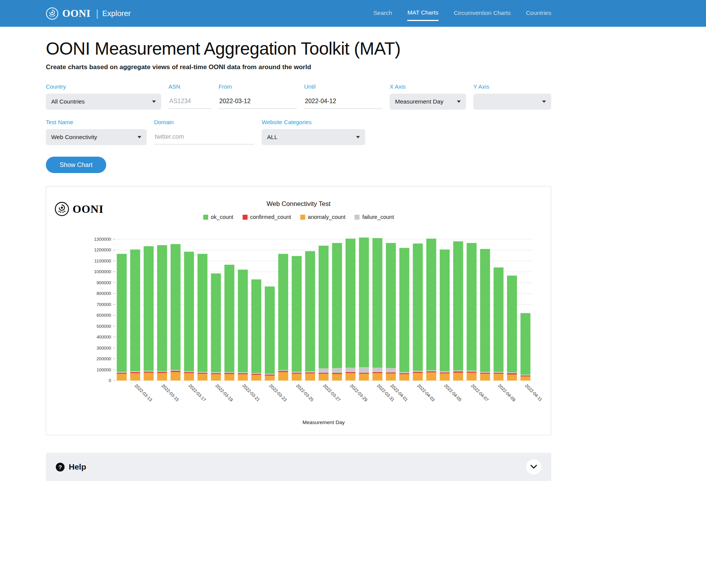  What do you see at coordinates (512, 102) in the screenshot?
I see `y-axis-select` at bounding box center [512, 102].